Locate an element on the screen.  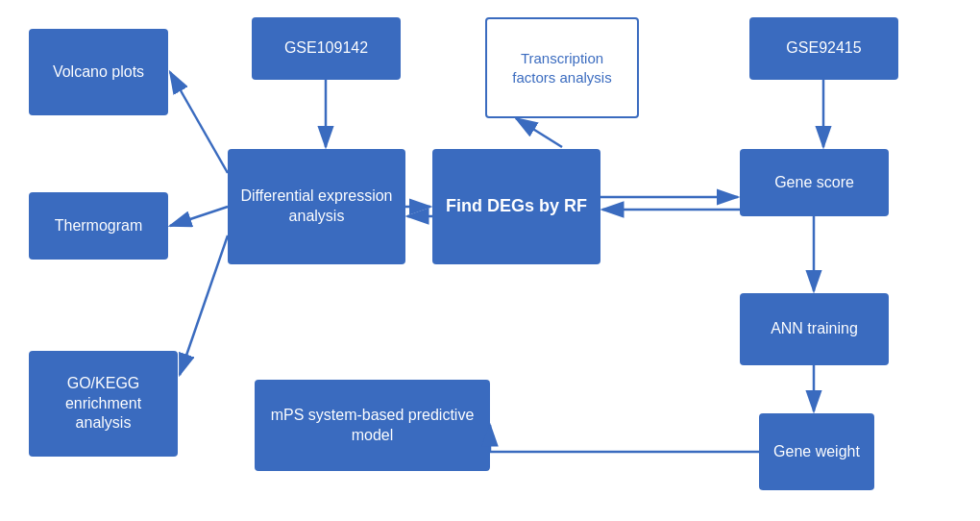
gokegg-box: GO/KEGG enrichment analysis is located at coordinates (104, 404).